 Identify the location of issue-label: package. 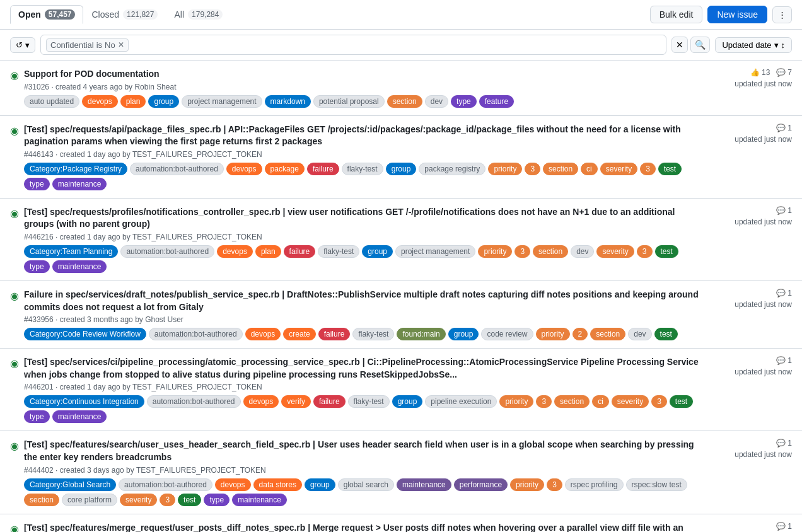
(285, 169).